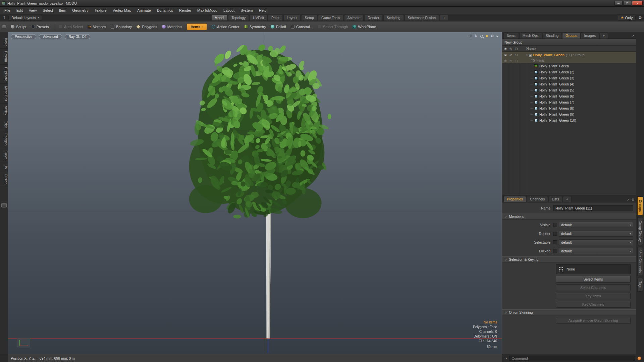 The image size is (644, 362). I want to click on none-item-button: None, so click(593, 269).